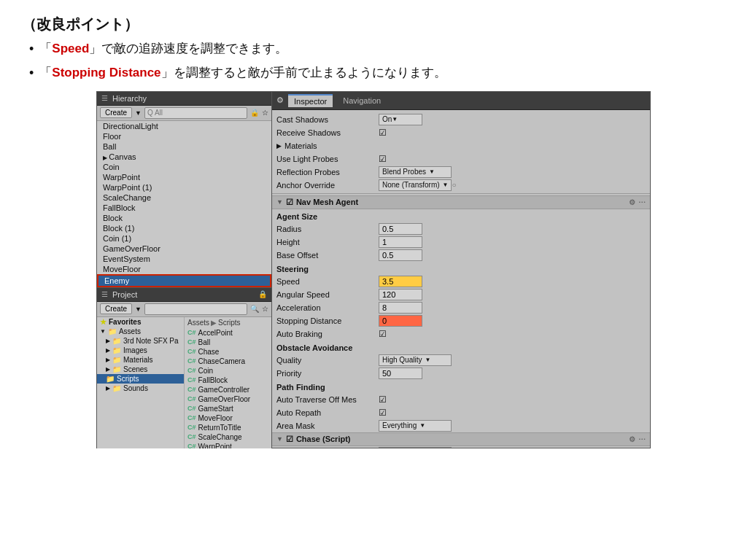 This screenshot has width=747, height=560. Describe the element at coordinates (228, 362) in the screenshot. I see `file-chasecamera: C#ChaseCamera` at that location.